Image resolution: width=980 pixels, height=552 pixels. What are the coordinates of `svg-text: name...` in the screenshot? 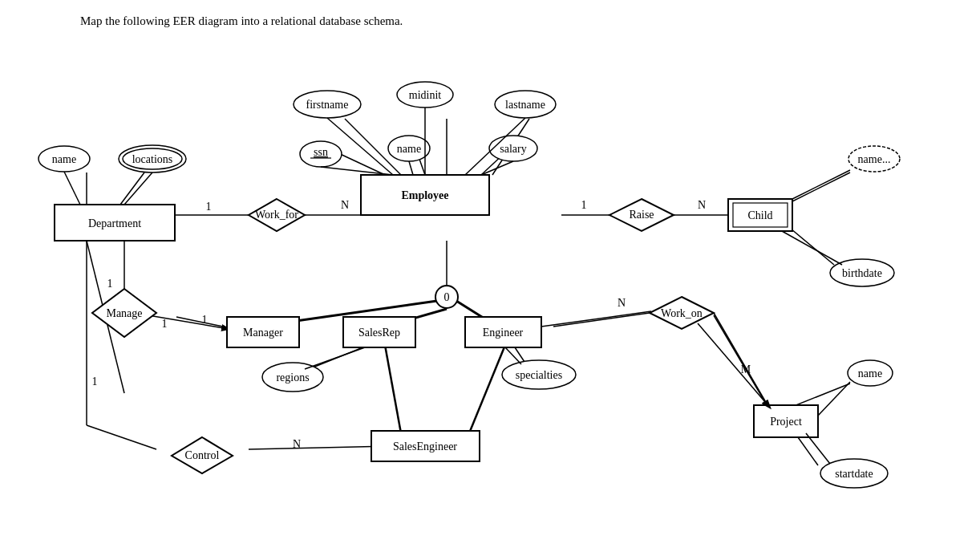 It's located at (874, 159).